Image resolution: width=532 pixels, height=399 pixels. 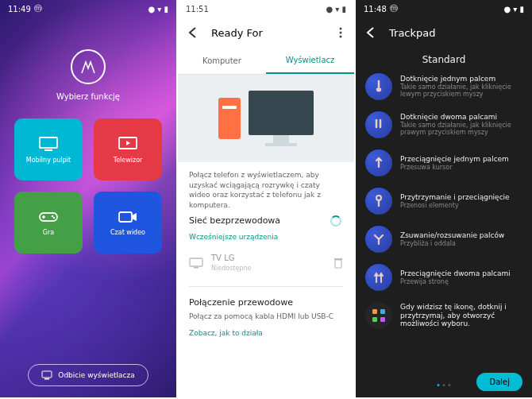 I want to click on clock: 11:51, so click(x=197, y=10).